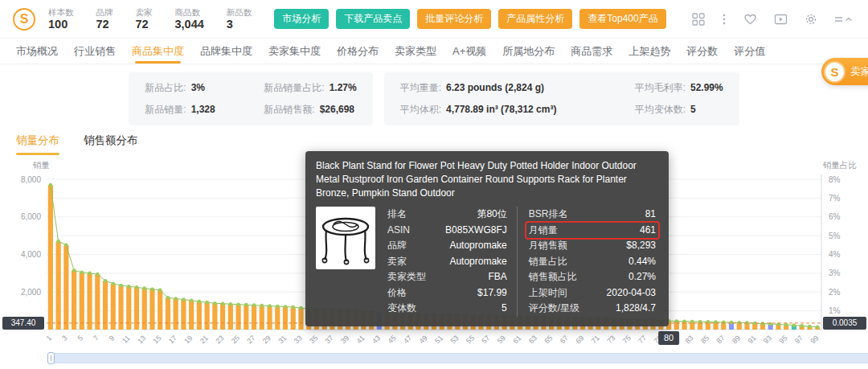  I want to click on stat-label: 样本数, so click(61, 13).